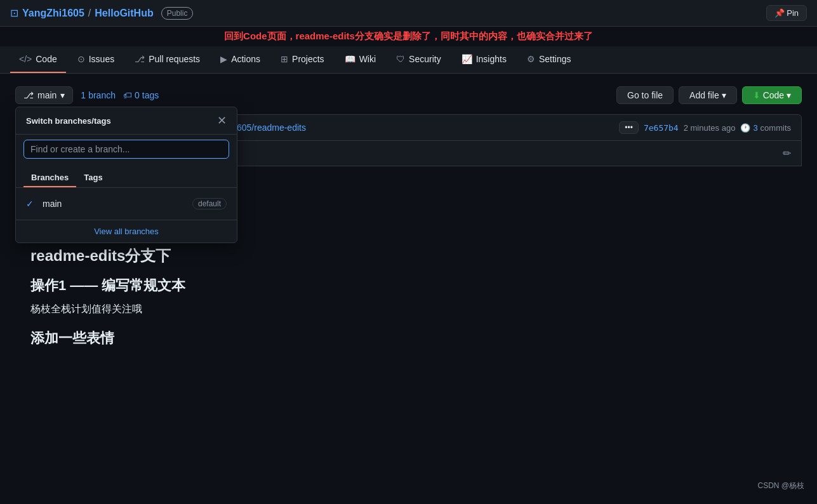 The image size is (817, 504). I want to click on branch-icon: ⎇, so click(29, 95).